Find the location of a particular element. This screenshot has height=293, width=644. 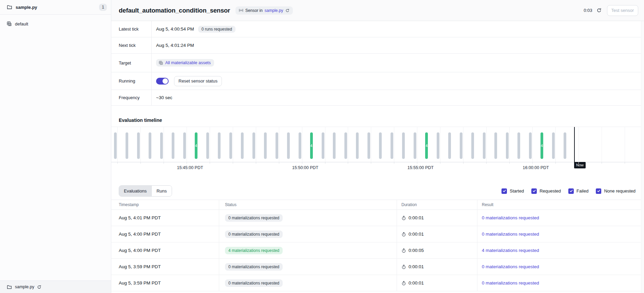

detail-label: Target is located at coordinates (132, 63).